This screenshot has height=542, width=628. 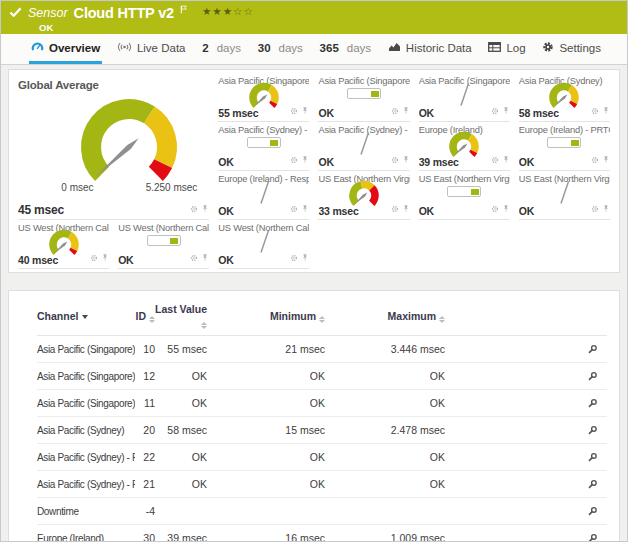 I want to click on channel-gauge-panel: Asia Pacific (Sydney) 58 msec, so click(x=564, y=98).